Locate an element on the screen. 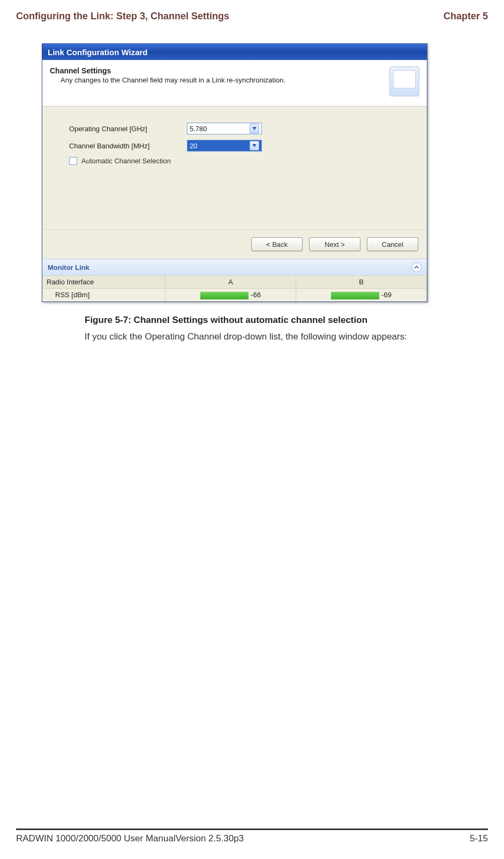 The image size is (504, 859). monitor-link-bar: Monitor Link is located at coordinates (235, 267).